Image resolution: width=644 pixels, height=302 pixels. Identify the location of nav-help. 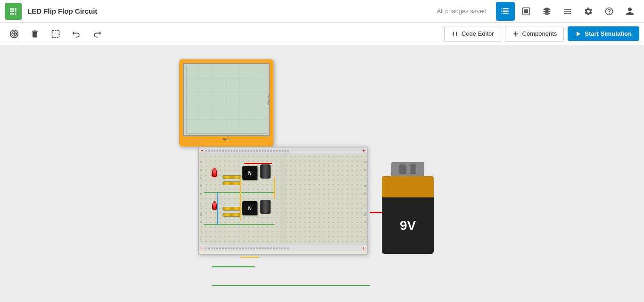
(609, 11).